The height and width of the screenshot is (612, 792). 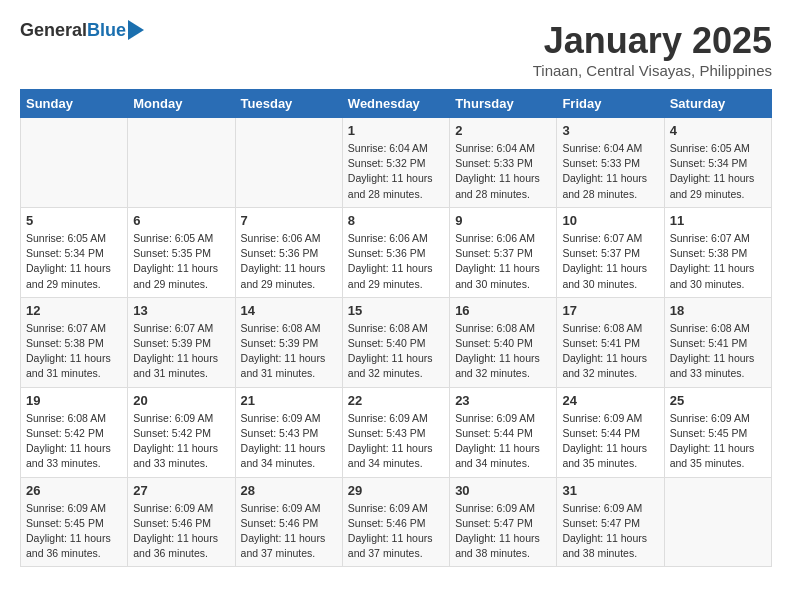 What do you see at coordinates (54, 30) in the screenshot?
I see `logo-general-text: General` at bounding box center [54, 30].